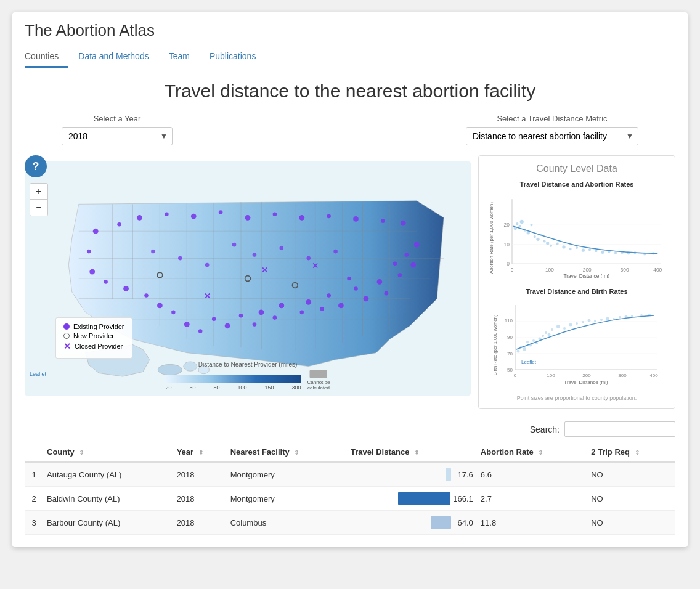 Image resolution: width=700 pixels, height=589 pixels. Describe the element at coordinates (350, 522) in the screenshot. I see `table-row: 3 Barbour County (AL) 2018 Columbus 64.0…` at that location.